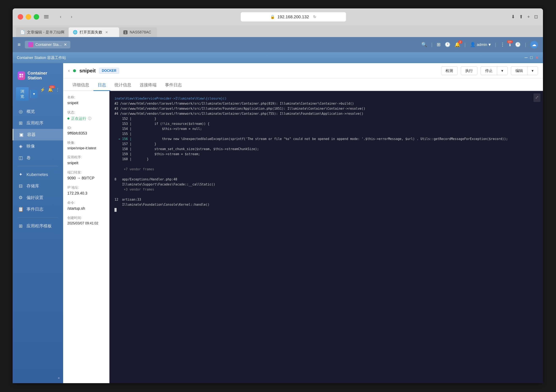 The image size is (556, 392). Describe the element at coordinates (449, 71) in the screenshot. I see `detect-button: 检测` at that location.